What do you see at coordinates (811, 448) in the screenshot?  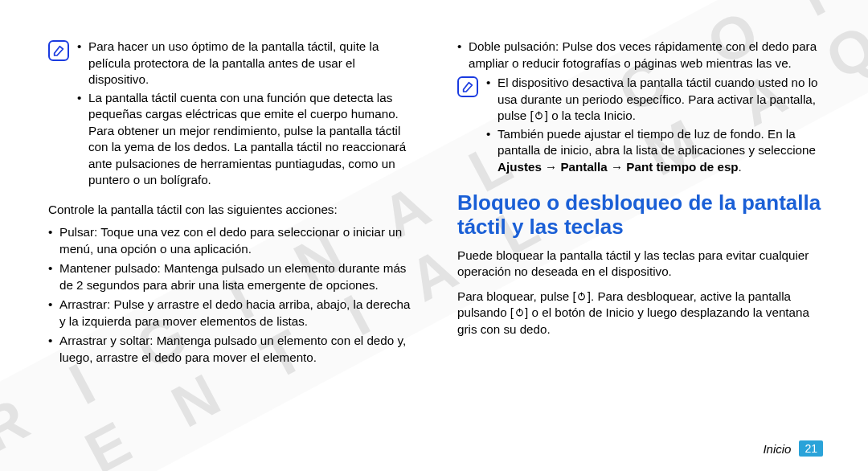 I see `page-number: 21` at bounding box center [811, 448].